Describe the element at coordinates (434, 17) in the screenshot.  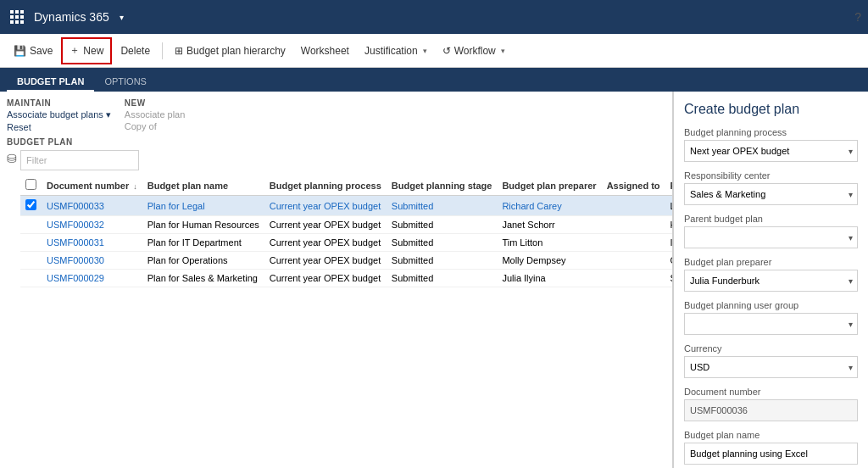
I see `top-navigation: Dynamics 365 ▾ ?` at that location.